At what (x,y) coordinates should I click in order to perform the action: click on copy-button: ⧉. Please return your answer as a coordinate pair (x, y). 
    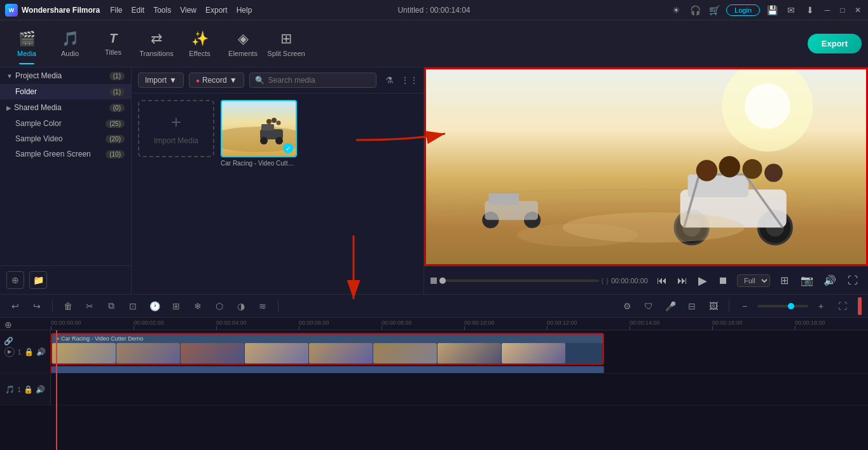
    Looking at the image, I should click on (111, 306).